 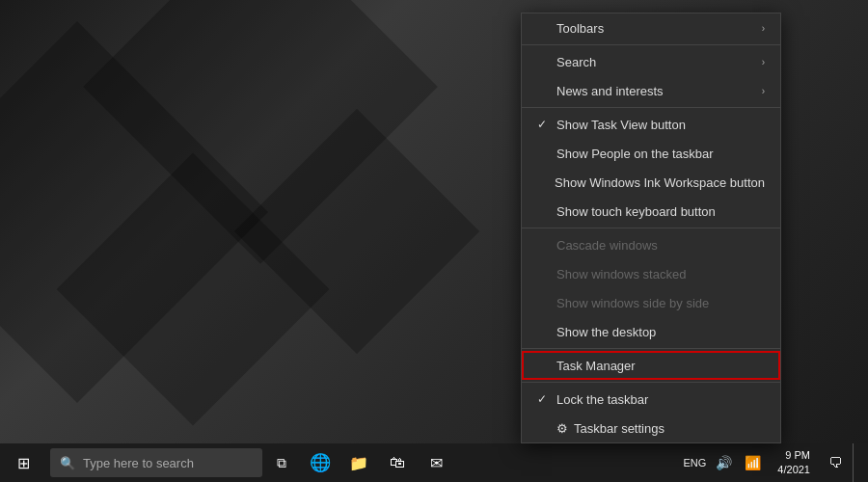 What do you see at coordinates (23, 463) in the screenshot?
I see `start-icon: ⊞` at bounding box center [23, 463].